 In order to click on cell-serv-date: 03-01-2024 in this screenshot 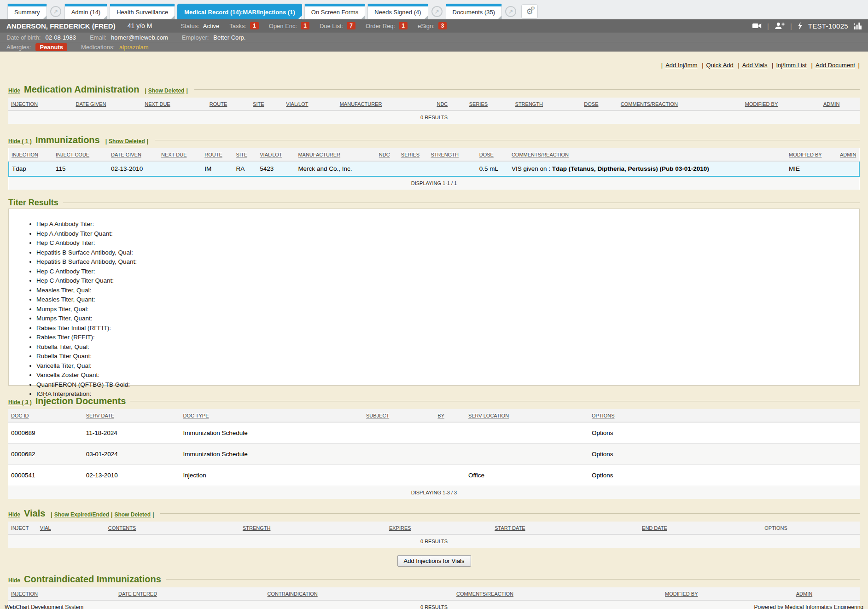, I will do `click(132, 454)`.